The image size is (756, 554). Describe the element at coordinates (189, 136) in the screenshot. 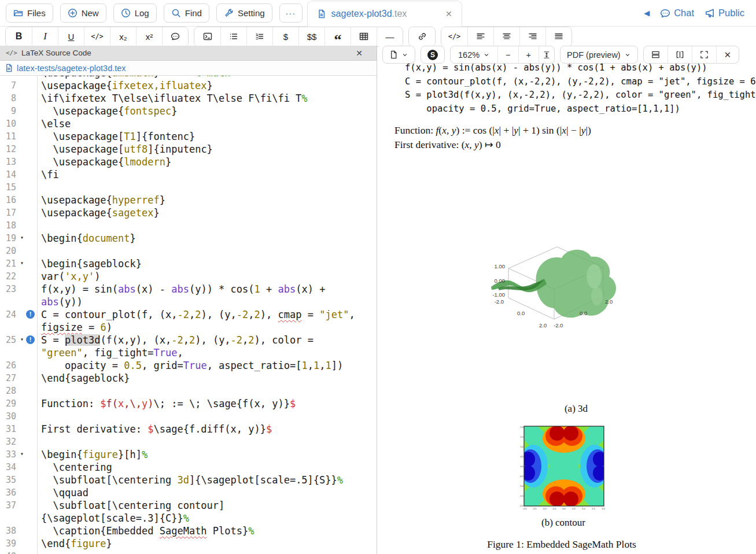

I see `code-line-11: 11 \usepackage[T1]{fontenc}` at that location.